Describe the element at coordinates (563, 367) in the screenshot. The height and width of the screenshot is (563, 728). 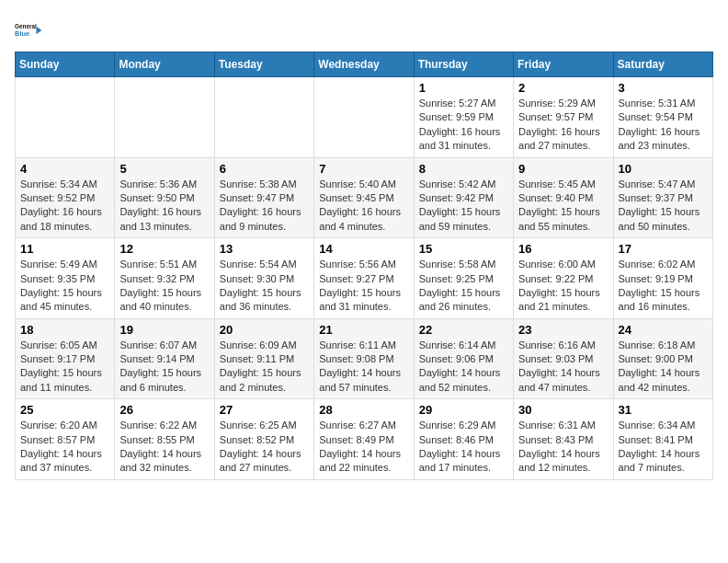
I see `day-info: Sunrise: 6:16 AMSunset: 9:03 PMDaylight:…` at that location.